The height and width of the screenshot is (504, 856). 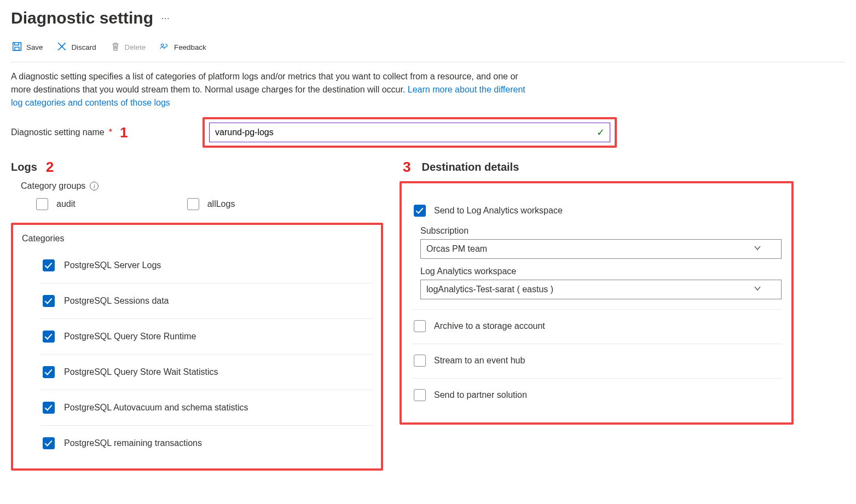 I want to click on subscription-select: Orcas PM team, so click(x=601, y=249).